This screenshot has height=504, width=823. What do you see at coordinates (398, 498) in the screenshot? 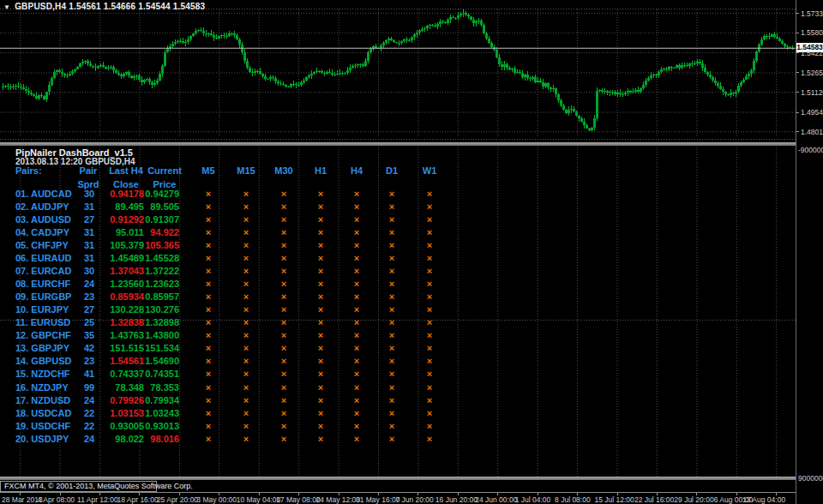
I see `time-axis: 28 Mar 20134 Apr 08:0011 Apr 12:0018 Apr…` at bounding box center [398, 498].